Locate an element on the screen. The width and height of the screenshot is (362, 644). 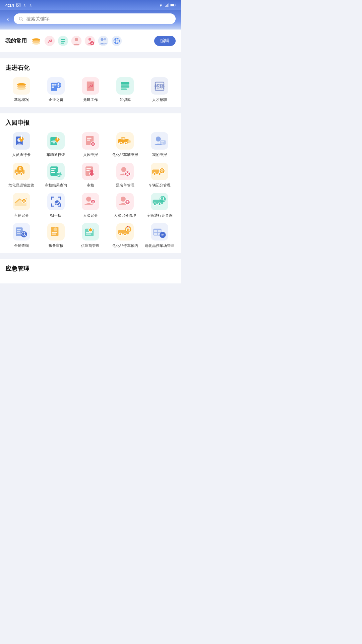
wifi-icon is located at coordinates (161, 5).